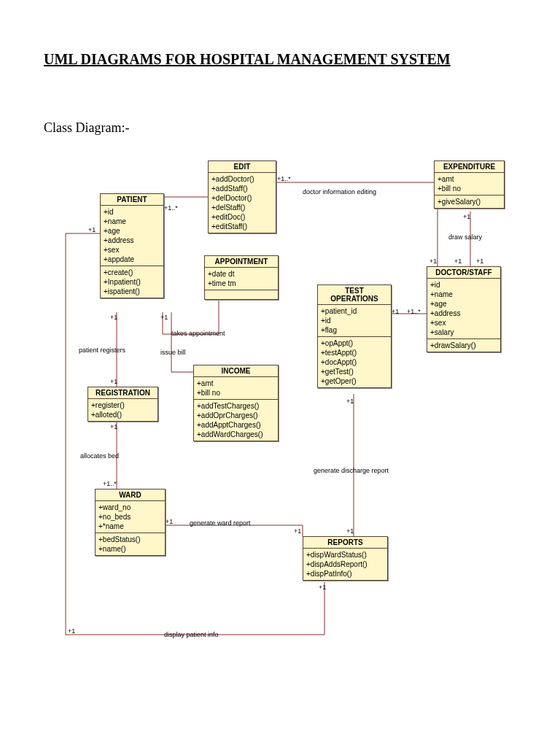 Image resolution: width=560 pixels, height=747 pixels. What do you see at coordinates (191, 635) in the screenshot?
I see `label-display-patient-info: display patient info` at bounding box center [191, 635].